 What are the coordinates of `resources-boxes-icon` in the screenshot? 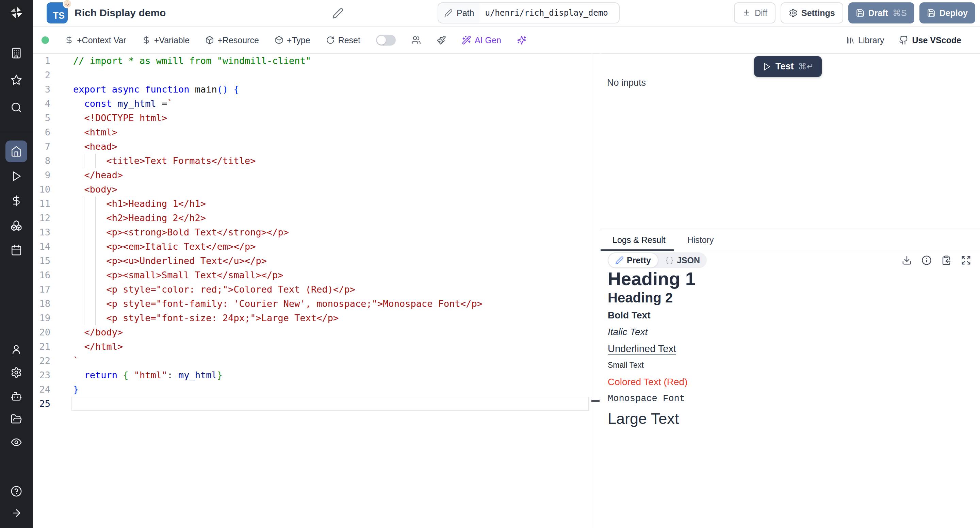 It's located at (16, 226).